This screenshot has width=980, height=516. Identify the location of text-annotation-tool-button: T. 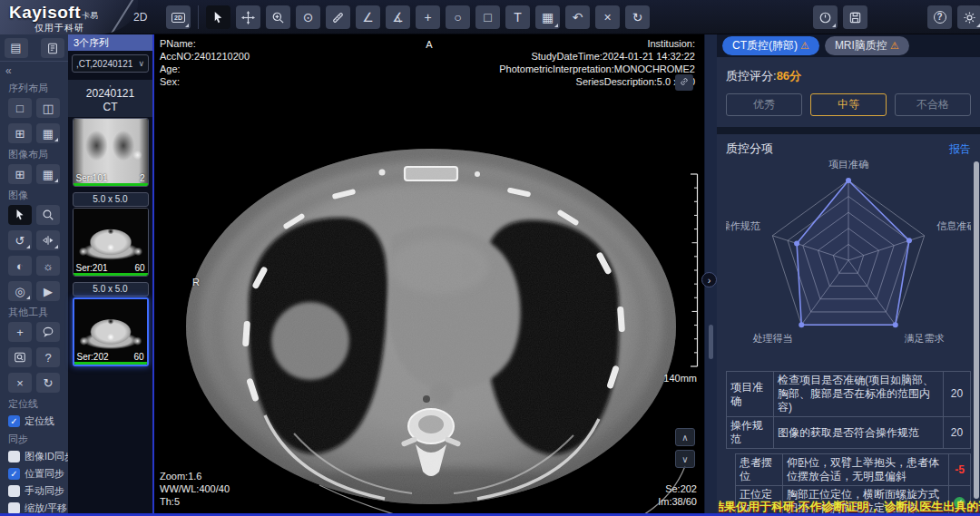
(517, 17).